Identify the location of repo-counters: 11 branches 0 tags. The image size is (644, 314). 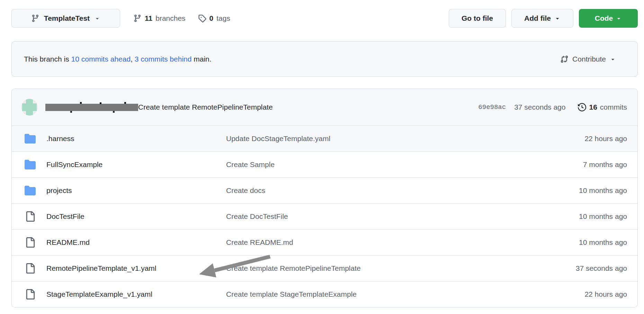
(182, 18).